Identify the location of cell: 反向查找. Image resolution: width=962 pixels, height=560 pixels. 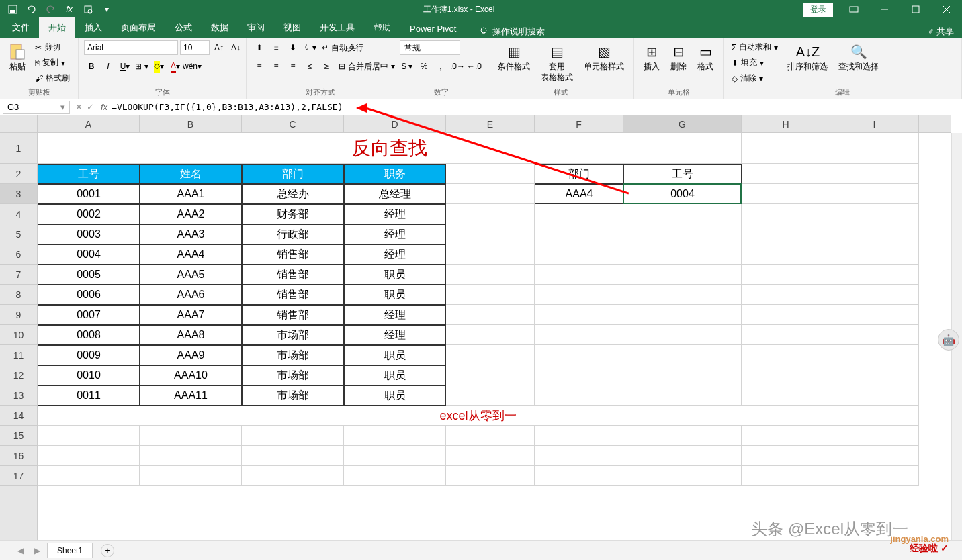
(390, 148).